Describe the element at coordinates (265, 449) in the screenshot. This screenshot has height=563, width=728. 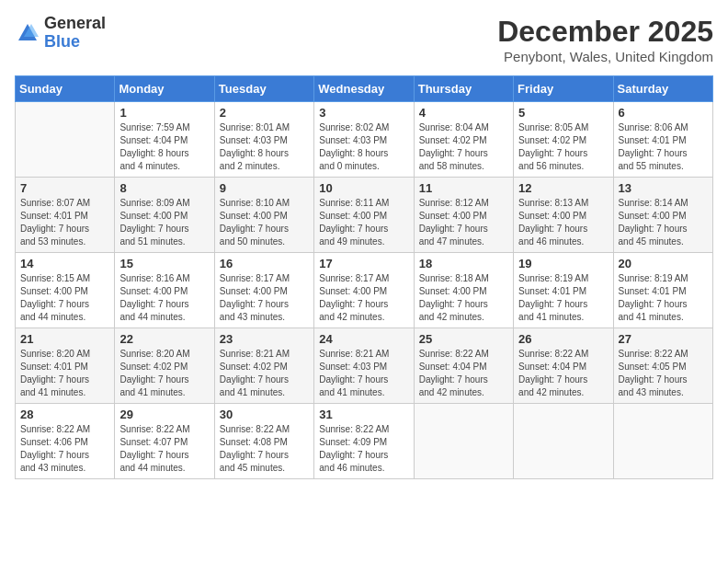
I see `day-info: Sunrise: 8:22 AMSunset: 4:08 PMDaylight:…` at that location.